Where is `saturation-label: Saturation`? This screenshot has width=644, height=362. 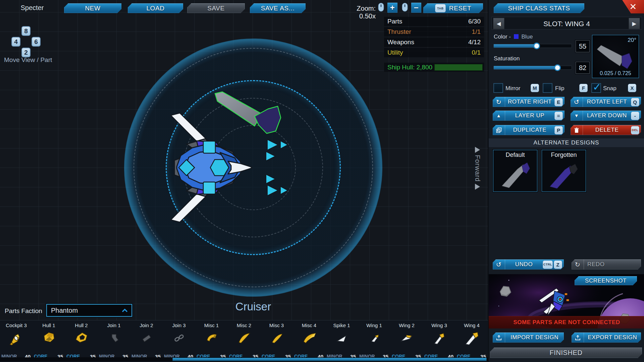
saturation-label: Saturation is located at coordinates (507, 59).